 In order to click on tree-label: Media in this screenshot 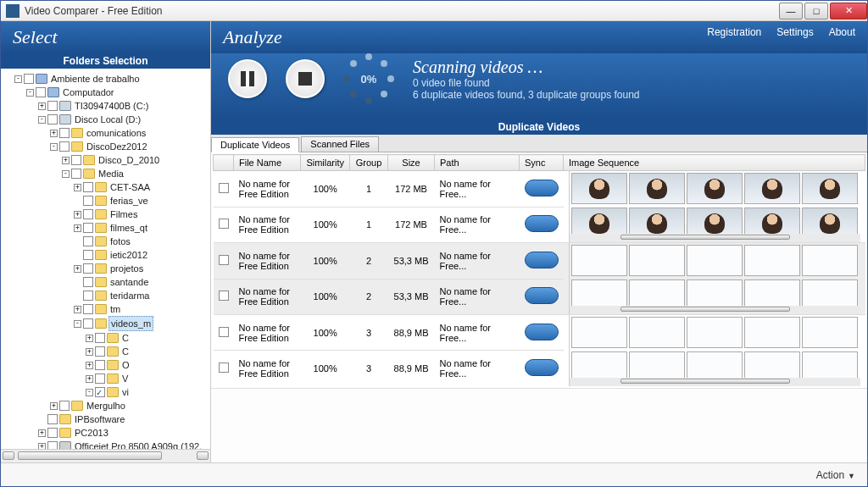, I will do `click(111, 174)`.